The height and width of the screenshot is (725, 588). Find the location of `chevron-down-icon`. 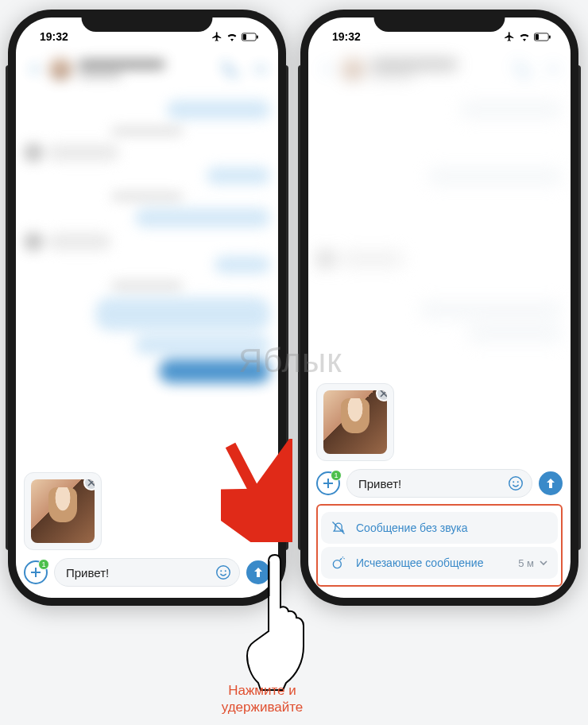

chevron-down-icon is located at coordinates (544, 563).